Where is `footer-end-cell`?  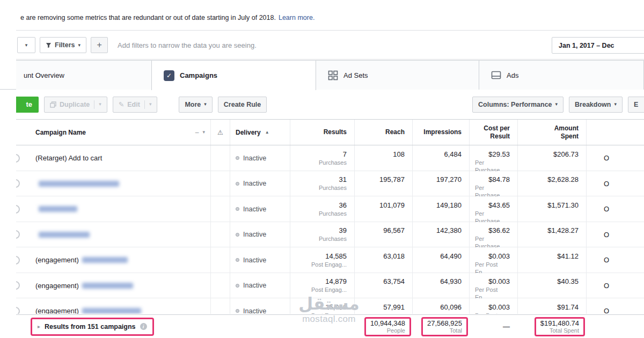
footer-end-cell is located at coordinates (615, 326).